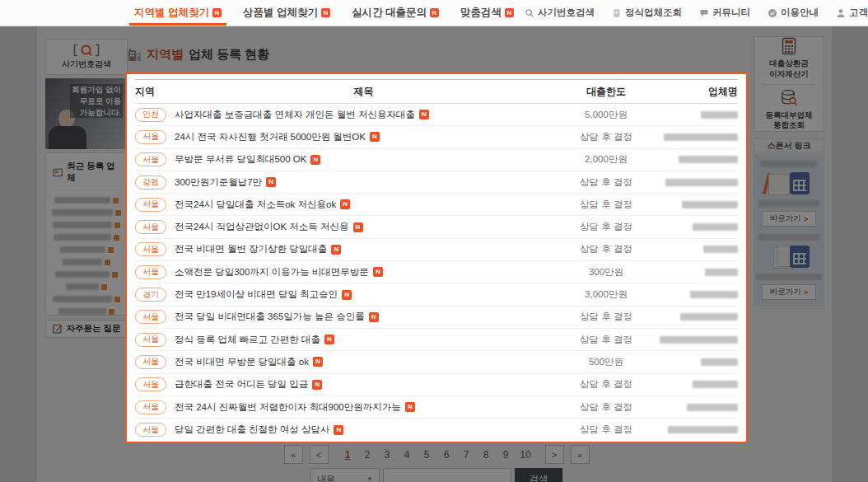 The width and height of the screenshot is (868, 482). Describe the element at coordinates (256, 295) in the screenshot. I see `listing-title-link: 전국 만19세이상 비대면 당일 최고승인` at that location.